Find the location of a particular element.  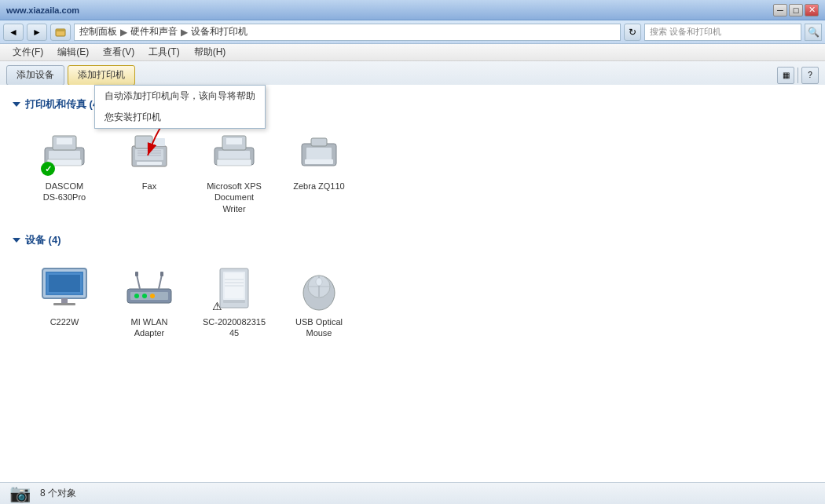

menu-help: 帮助(H) is located at coordinates (211, 52).